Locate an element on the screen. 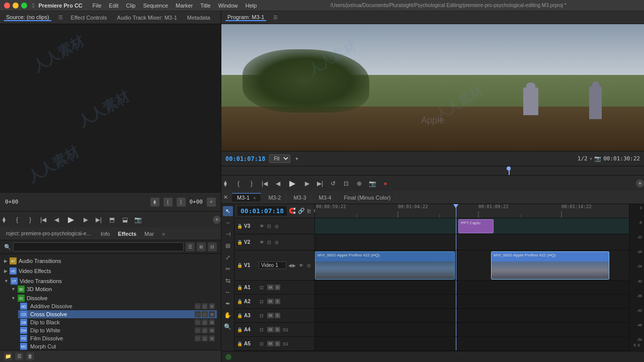  a3-mute-btn: M is located at coordinates (271, 316).